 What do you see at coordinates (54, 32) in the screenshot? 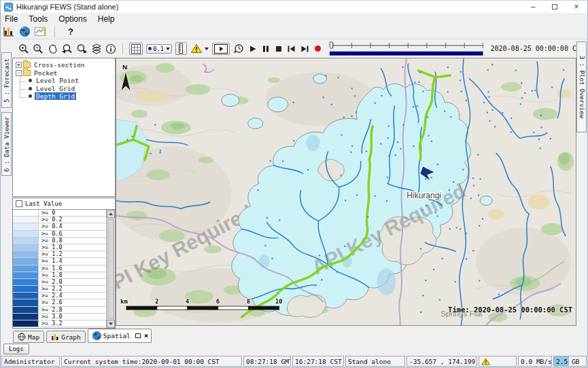
I see `toolbar-separator` at bounding box center [54, 32].